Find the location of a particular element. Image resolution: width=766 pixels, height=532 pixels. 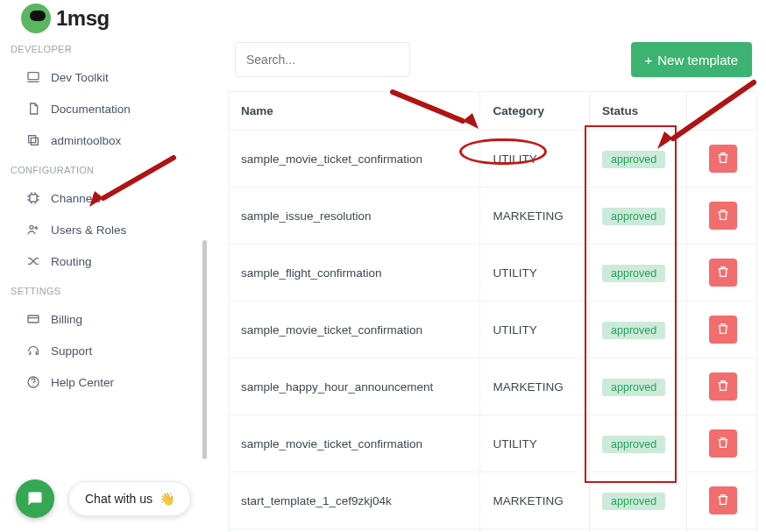

document-icon is located at coordinates (33, 109).